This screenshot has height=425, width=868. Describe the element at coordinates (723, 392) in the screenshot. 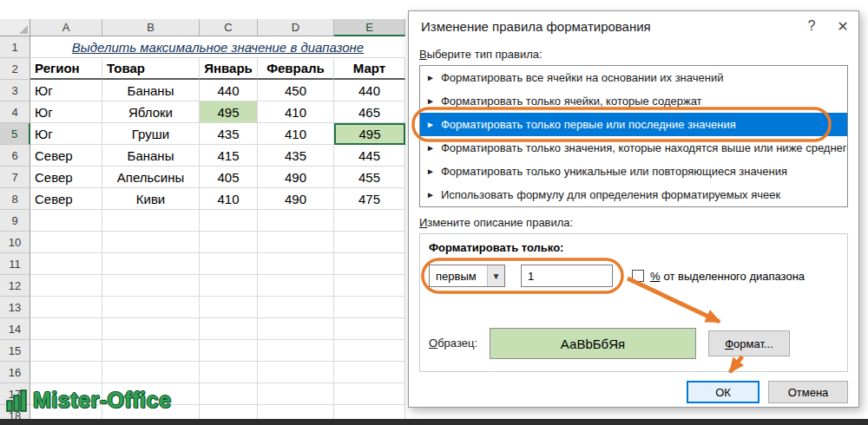

I see `ok-button: ОК` at that location.